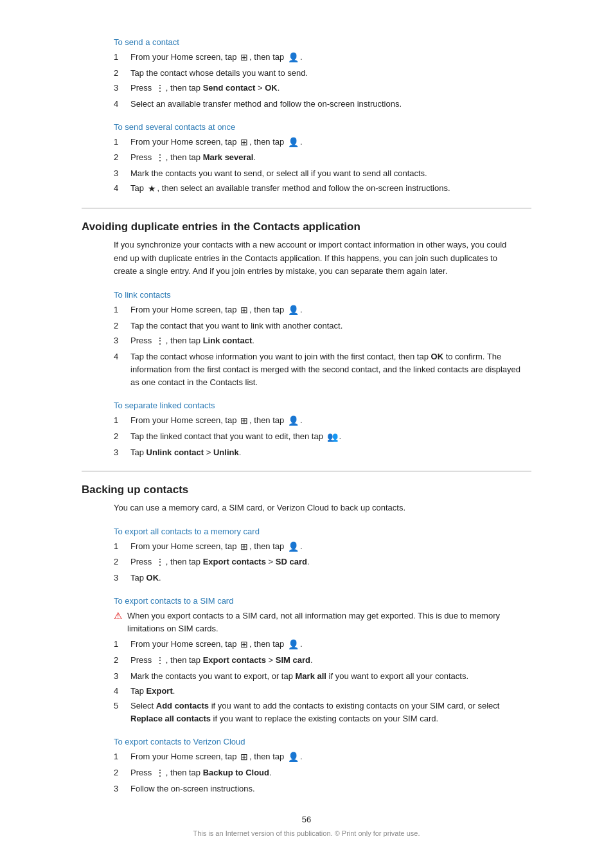  Describe the element at coordinates (306, 712) in the screenshot. I see `list-item: 5 Select Add contacts if you want to add…` at that location.